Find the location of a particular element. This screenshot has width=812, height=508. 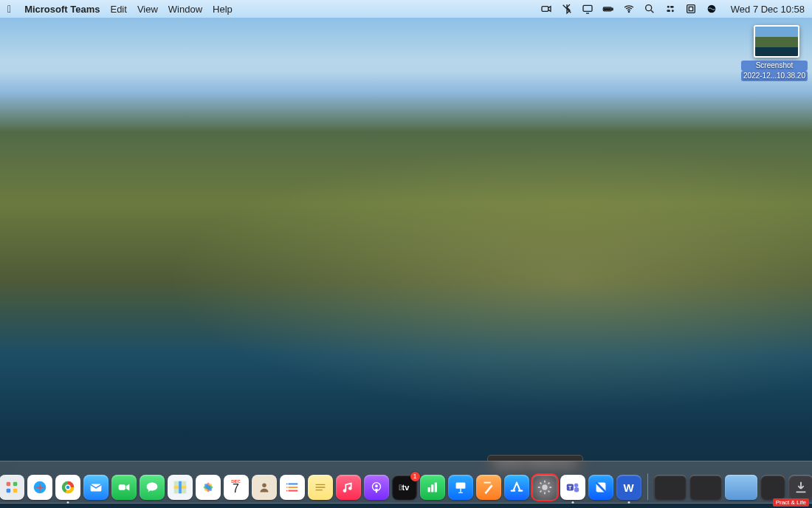

dock-reminders is located at coordinates (292, 487).